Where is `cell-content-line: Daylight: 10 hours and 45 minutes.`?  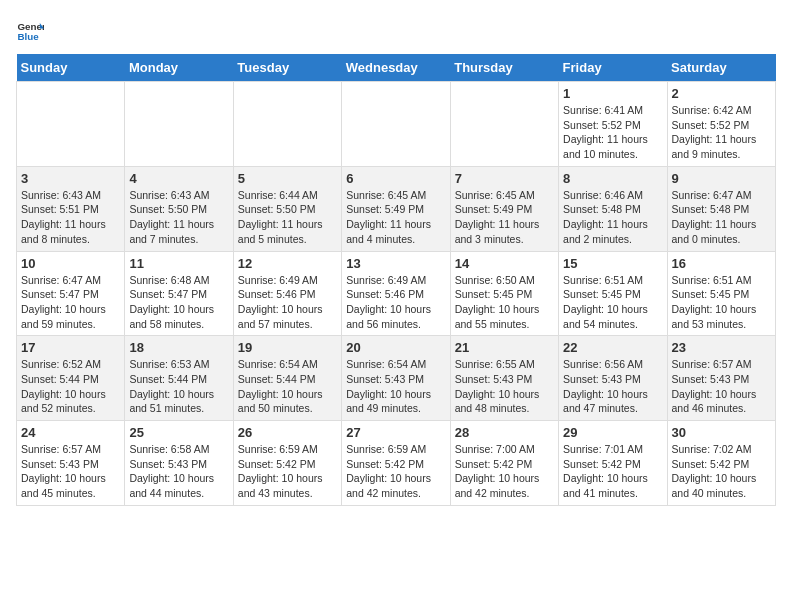 cell-content-line: Daylight: 10 hours and 45 minutes. is located at coordinates (70, 486).